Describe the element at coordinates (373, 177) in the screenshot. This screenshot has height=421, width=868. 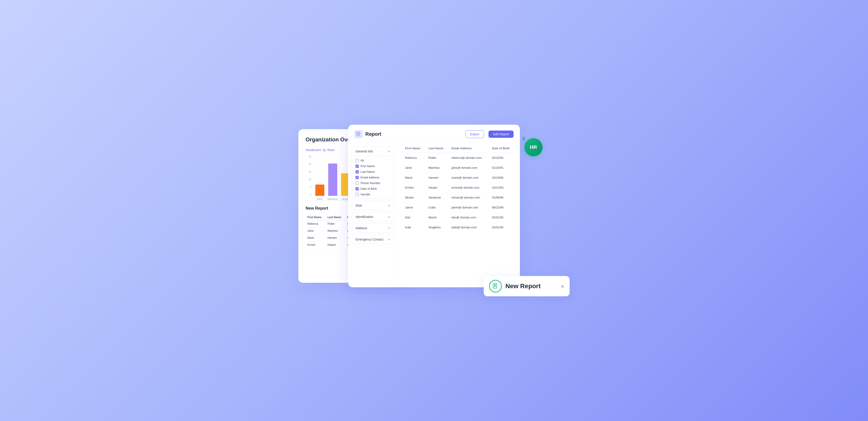
I see `filter-option: Email Address` at that location.